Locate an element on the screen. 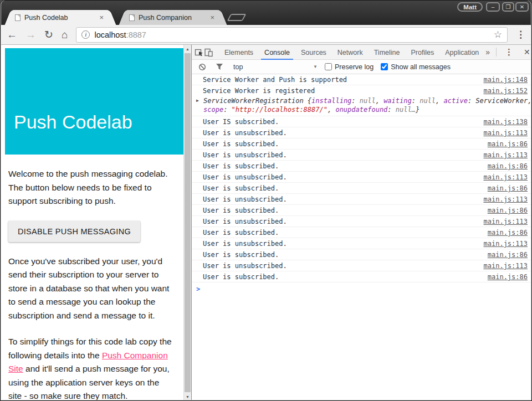 The image size is (532, 401). url-port: :8887 is located at coordinates (136, 35).